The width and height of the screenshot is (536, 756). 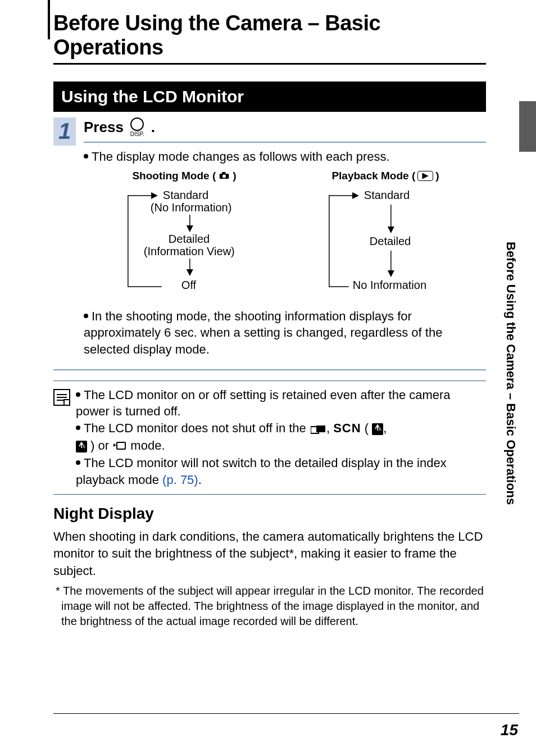 I want to click on shoot-detailed: Detailed, so click(x=189, y=239).